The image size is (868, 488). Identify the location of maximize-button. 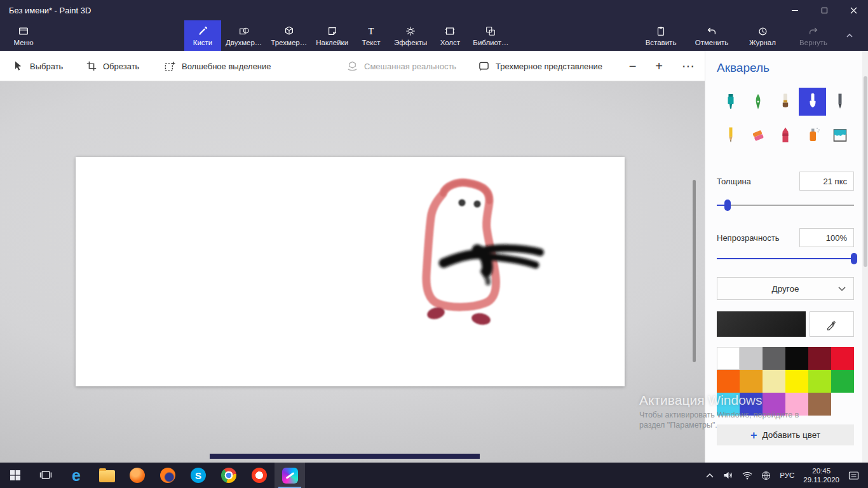
(824, 10).